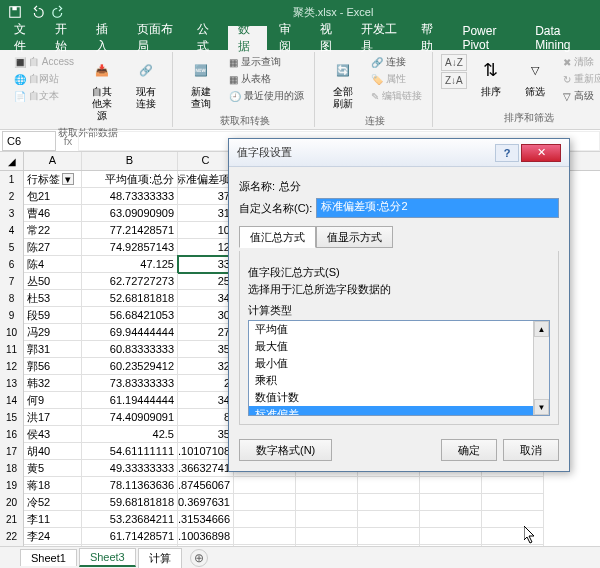  I want to click on row-header: 14, so click(12, 400).